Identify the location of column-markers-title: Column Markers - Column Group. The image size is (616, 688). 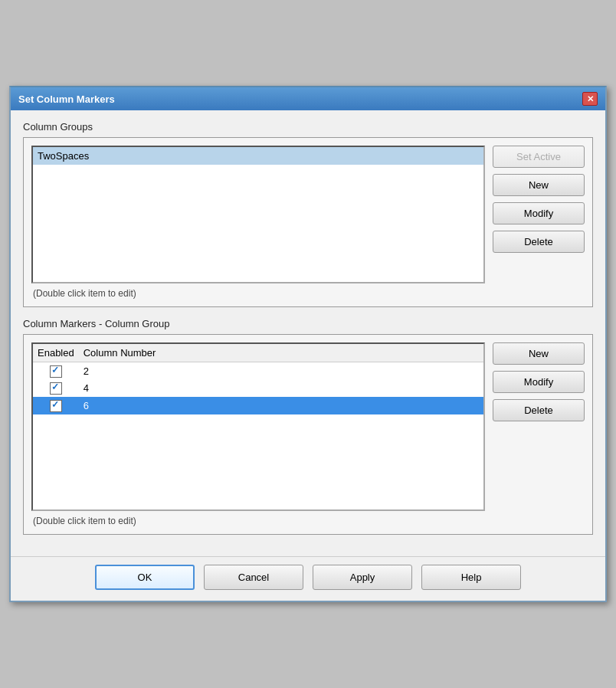
(308, 323).